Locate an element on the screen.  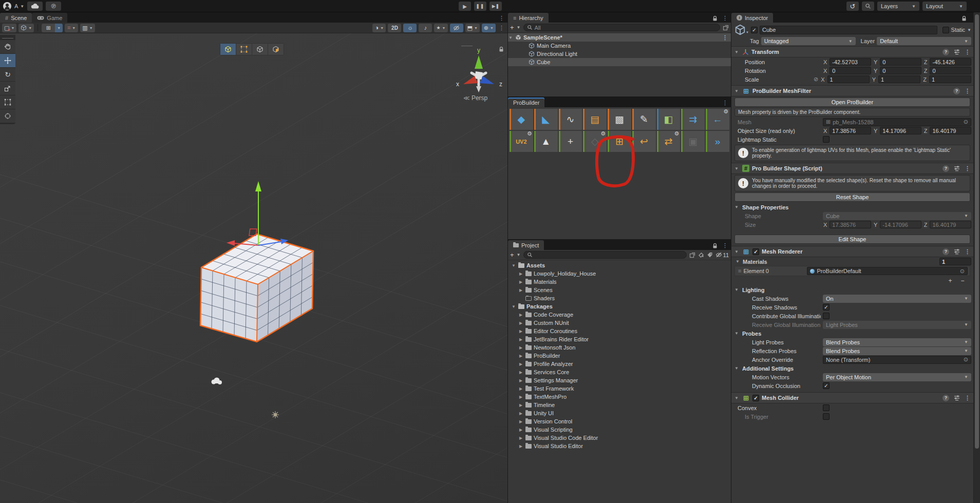
scene-lighting-toggle: ☼ is located at coordinates (410, 28).